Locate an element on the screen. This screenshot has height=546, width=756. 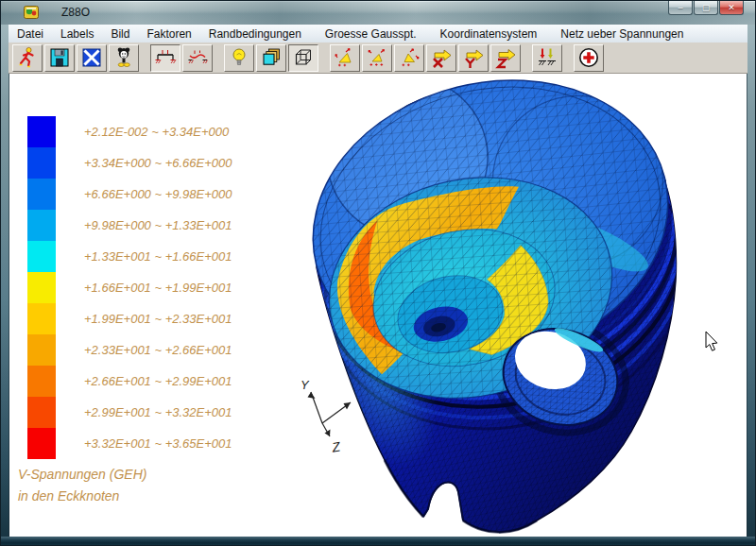
legend-range-label: +2.66E+001 ~ +2.99E+001 is located at coordinates (159, 382).